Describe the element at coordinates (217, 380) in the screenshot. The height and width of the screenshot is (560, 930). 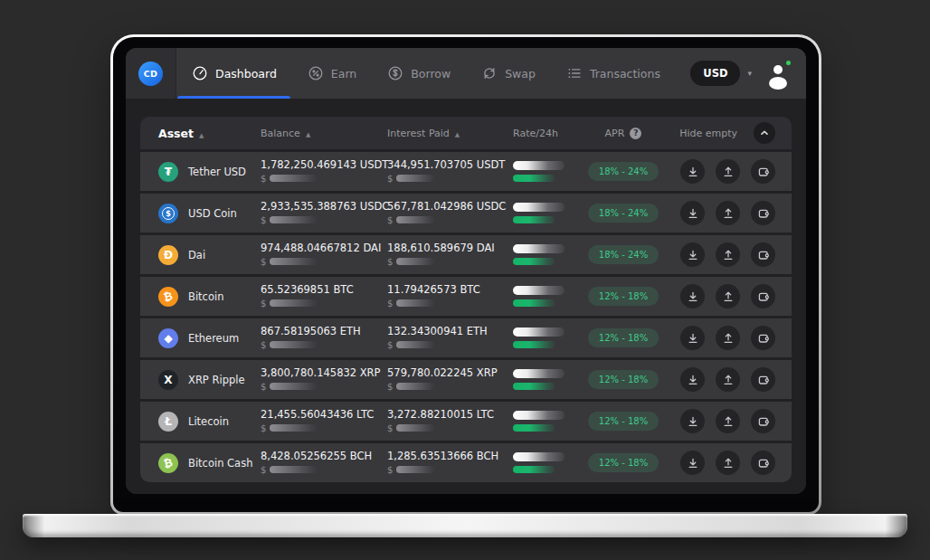
I see `asset-name: XRP Ripple` at that location.